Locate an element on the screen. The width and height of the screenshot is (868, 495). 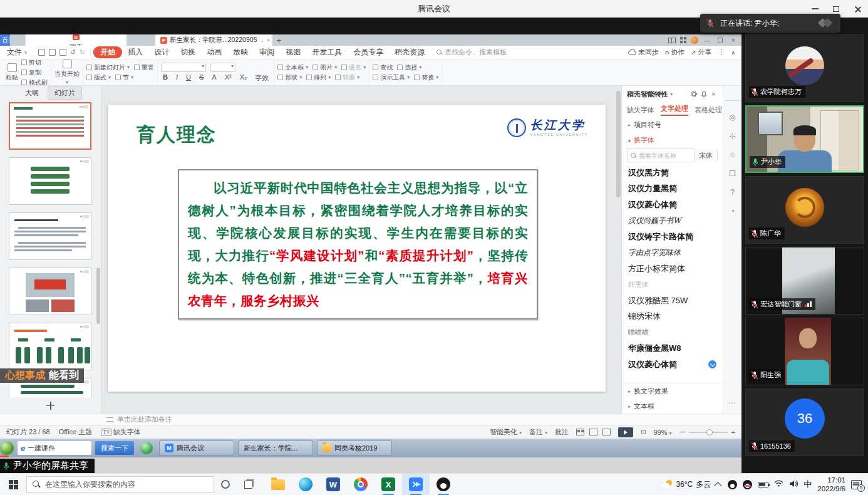
comment-button: 批注 is located at coordinates (562, 432).